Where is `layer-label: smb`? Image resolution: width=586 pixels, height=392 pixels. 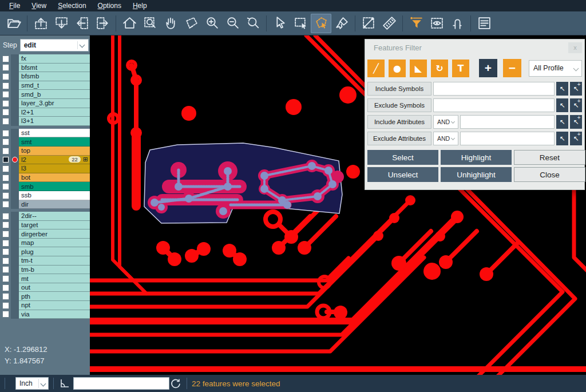
layer-label: smb is located at coordinates (54, 187).